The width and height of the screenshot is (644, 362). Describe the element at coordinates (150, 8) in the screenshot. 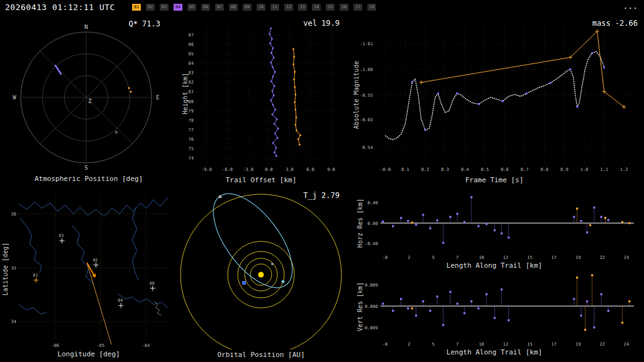

I see `station-toggle-02: 02` at that location.